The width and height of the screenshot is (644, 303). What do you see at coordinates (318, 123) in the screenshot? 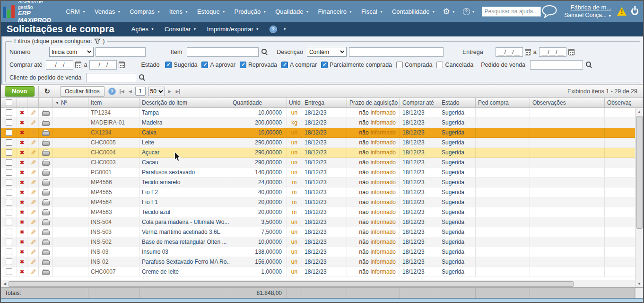
I see `table-row: ✖ ✎ MADEIRA-01 Madeira 200,00000 kg 18/1…` at bounding box center [318, 123].